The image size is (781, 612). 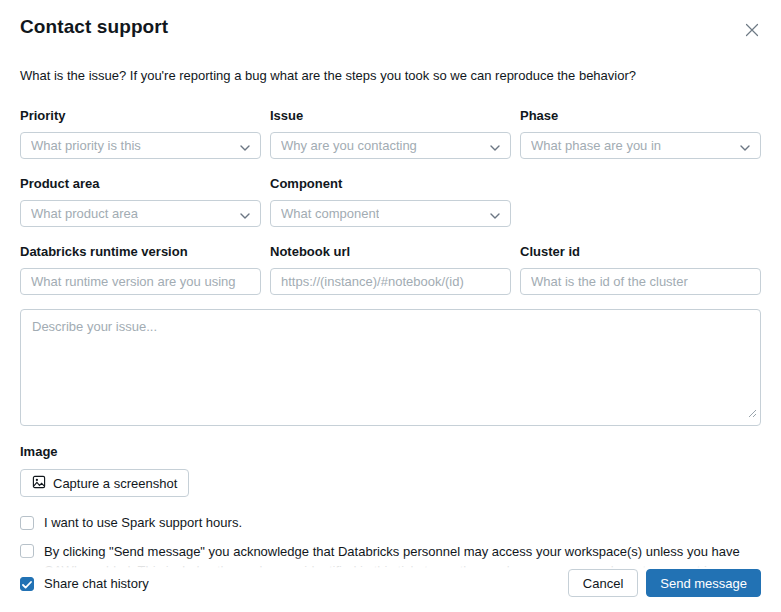 What do you see at coordinates (390, 522) in the screenshot?
I see `spark-hours-checkbox-row: I want to use Spark support hours.` at bounding box center [390, 522].